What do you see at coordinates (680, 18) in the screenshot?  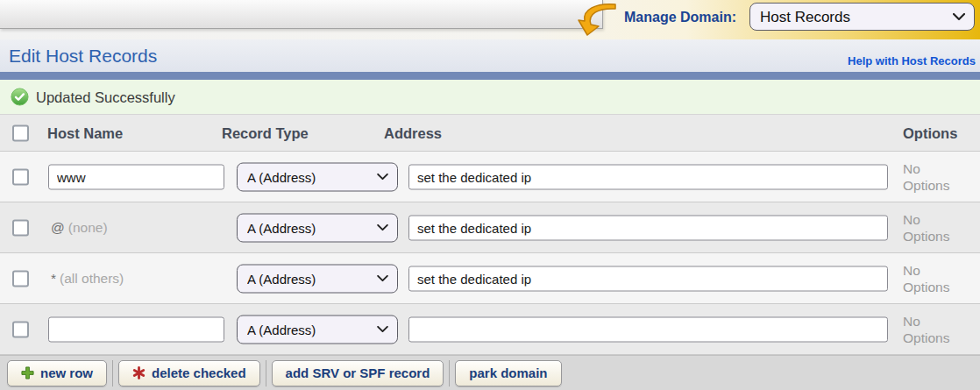 I see `manage-domain-label: Manage Domain:` at bounding box center [680, 18].